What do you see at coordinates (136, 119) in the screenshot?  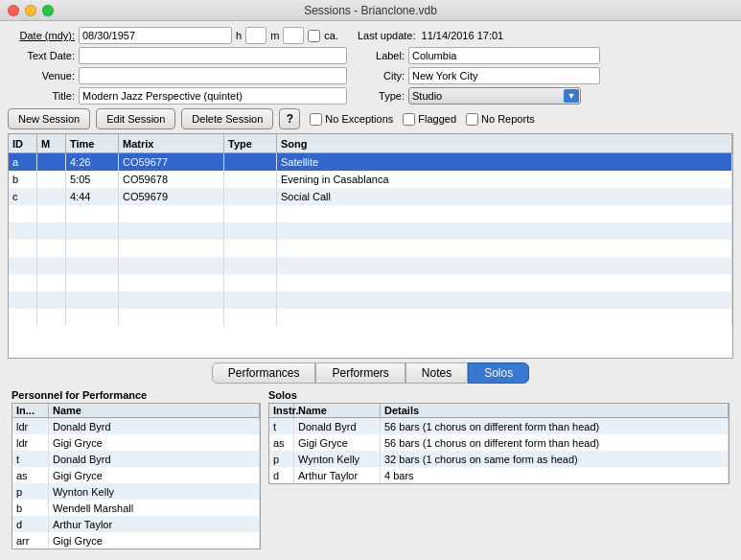 I see `edit-session-button: Edit Session` at bounding box center [136, 119].